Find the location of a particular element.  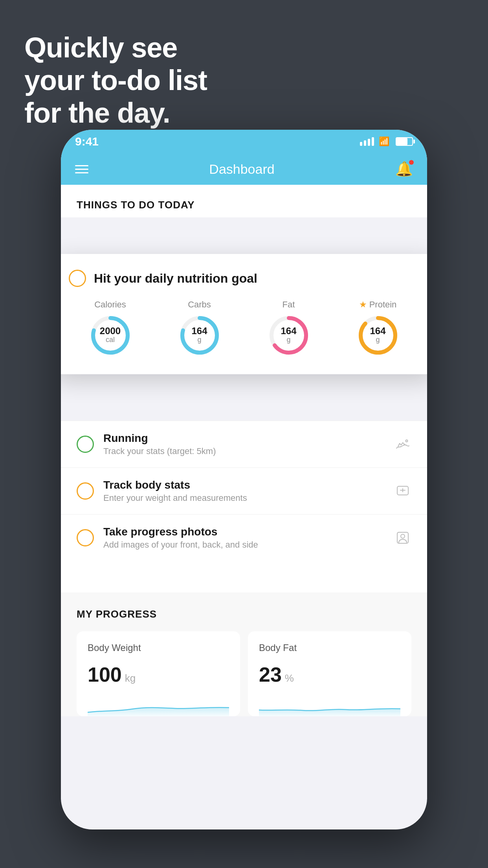

body-fat-title: Body Fat is located at coordinates (330, 648).